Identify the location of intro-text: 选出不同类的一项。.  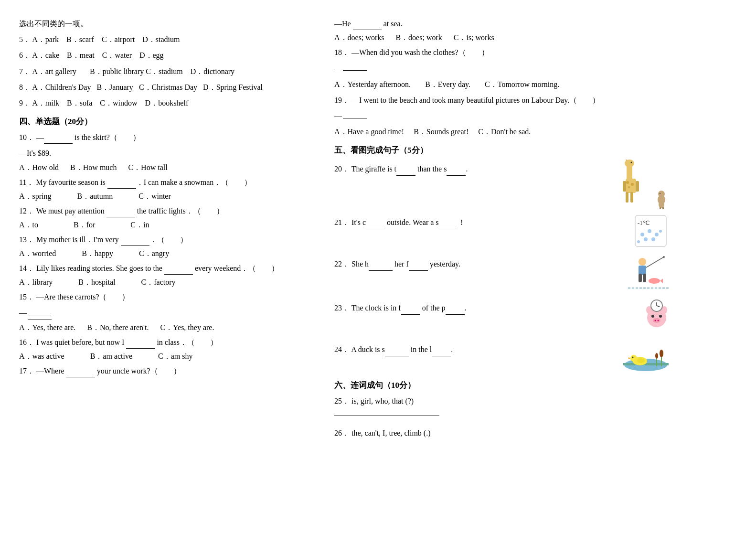
(167, 24).